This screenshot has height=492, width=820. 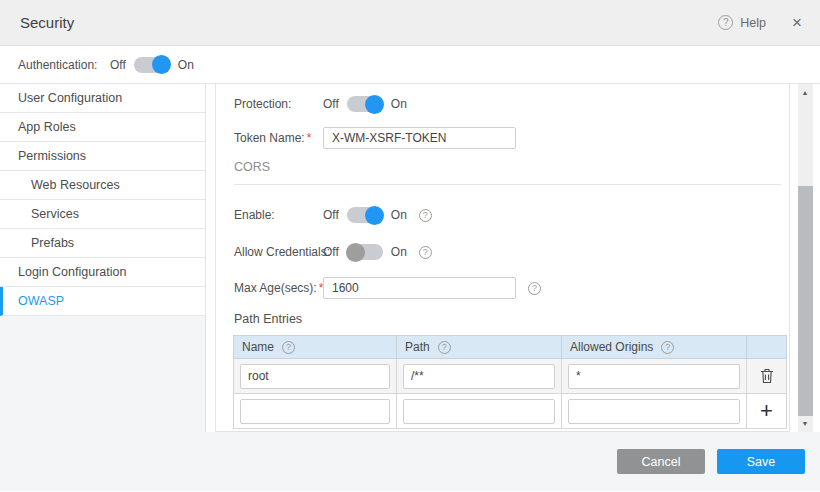 I want to click on table-row, so click(x=510, y=376).